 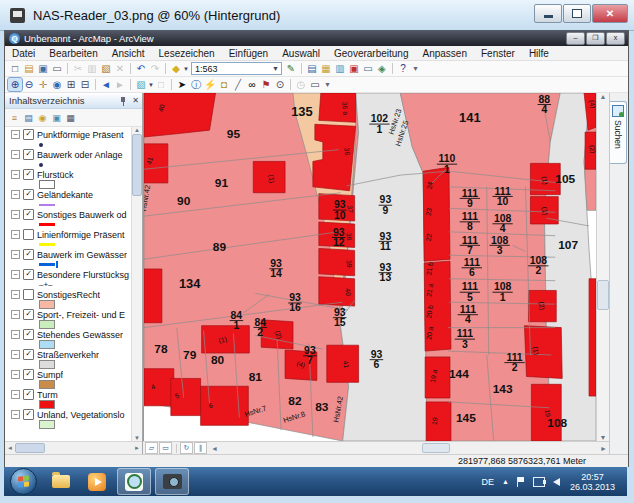 What do you see at coordinates (382, 68) in the screenshot?
I see `modelbuilder-icon: ◈` at bounding box center [382, 68].